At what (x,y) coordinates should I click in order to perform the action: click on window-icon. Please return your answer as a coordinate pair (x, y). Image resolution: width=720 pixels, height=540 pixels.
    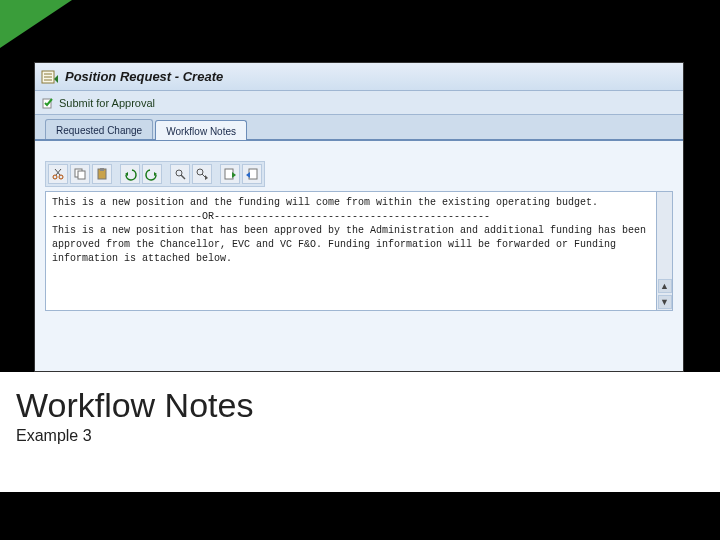
    Looking at the image, I should click on (50, 77).